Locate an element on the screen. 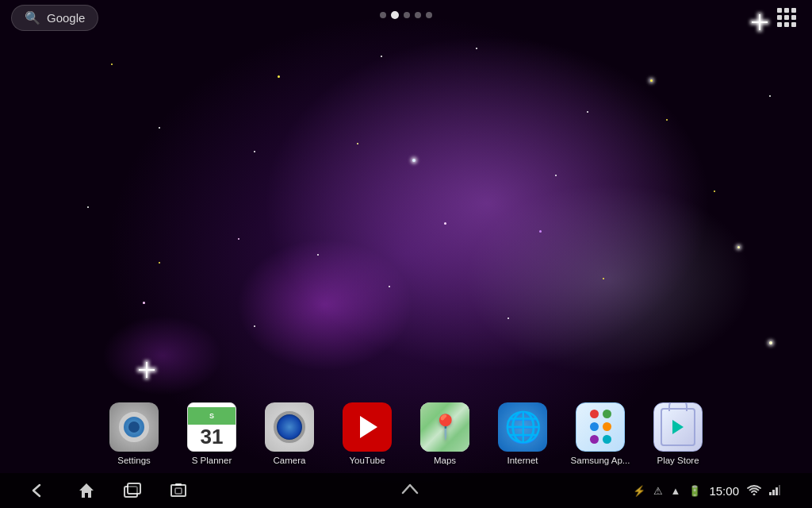 Image resolution: width=812 pixels, height=508 pixels. settings-icon-img is located at coordinates (134, 427).